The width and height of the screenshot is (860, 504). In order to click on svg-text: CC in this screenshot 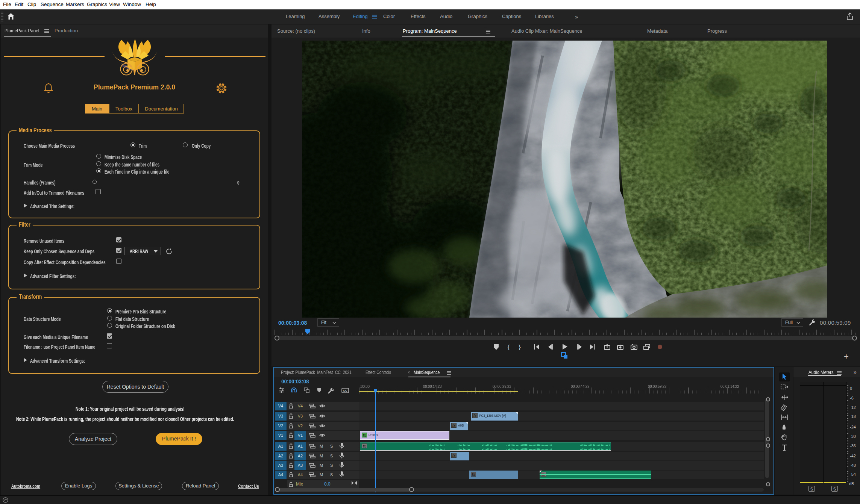, I will do `click(345, 391)`.